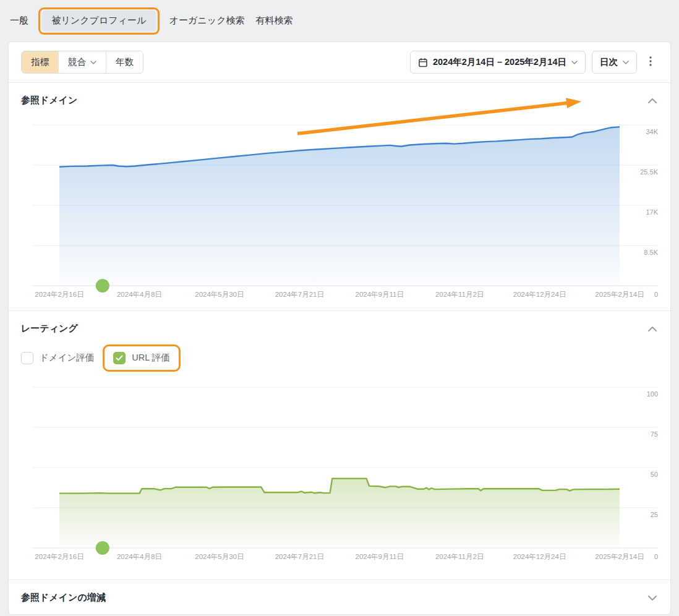 This screenshot has width=679, height=616. What do you see at coordinates (207, 21) in the screenshot?
I see `tab-organic-search: オーガニック検索` at bounding box center [207, 21].